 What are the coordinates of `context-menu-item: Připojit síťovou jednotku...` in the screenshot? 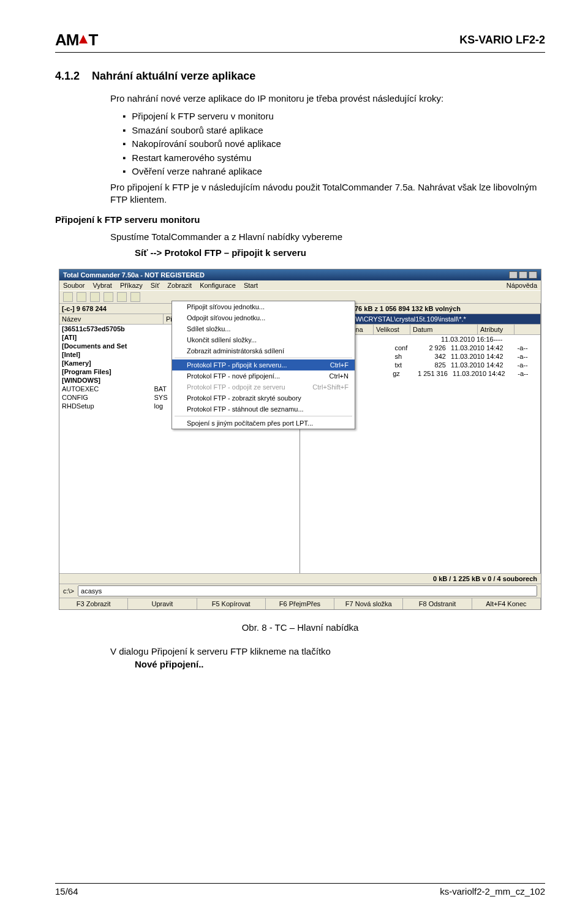 It's located at (263, 307).